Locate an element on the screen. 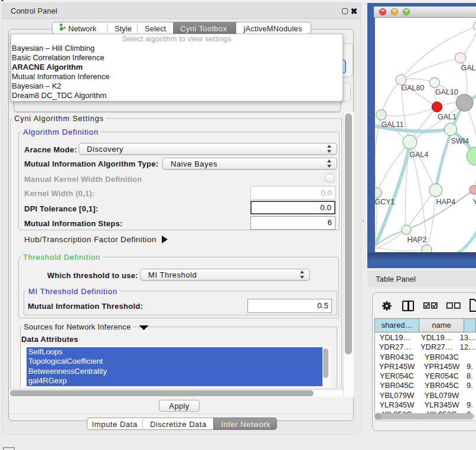 This screenshot has width=476, height=450. svg-text: HAP4 is located at coordinates (445, 202).